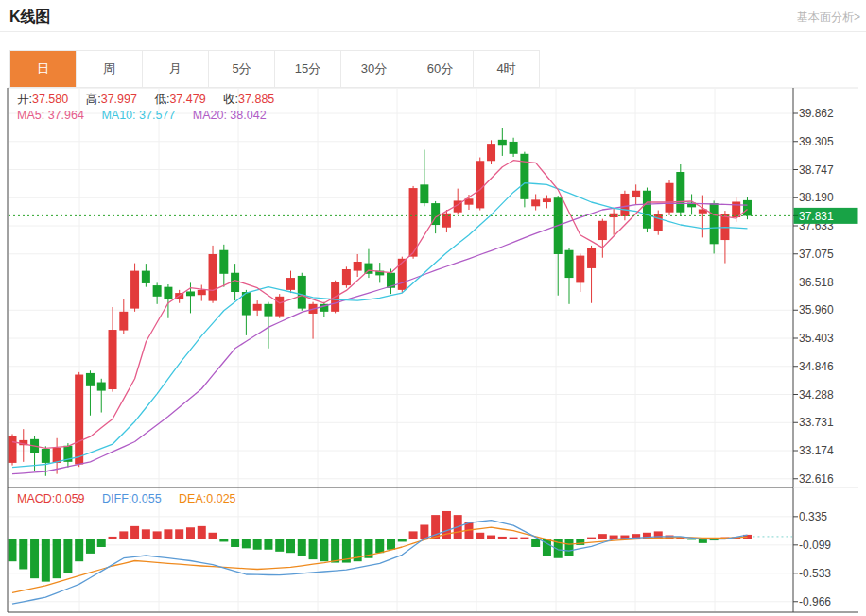  I want to click on open-value: 开:37.580, so click(43, 99).